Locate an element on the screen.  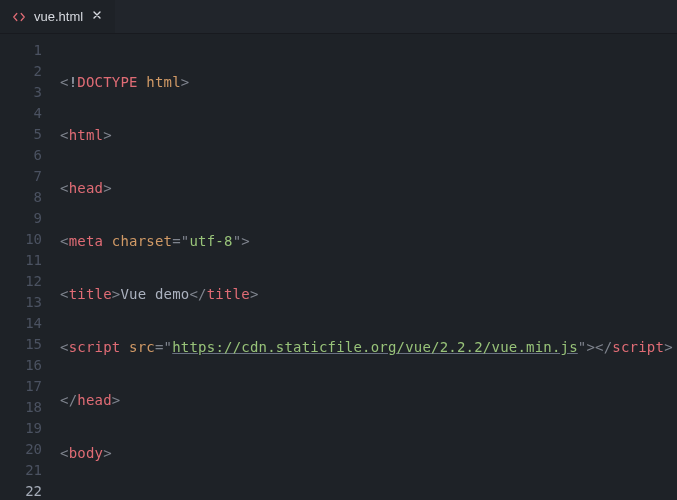
tab-vue-html: vue.html is located at coordinates (58, 16).